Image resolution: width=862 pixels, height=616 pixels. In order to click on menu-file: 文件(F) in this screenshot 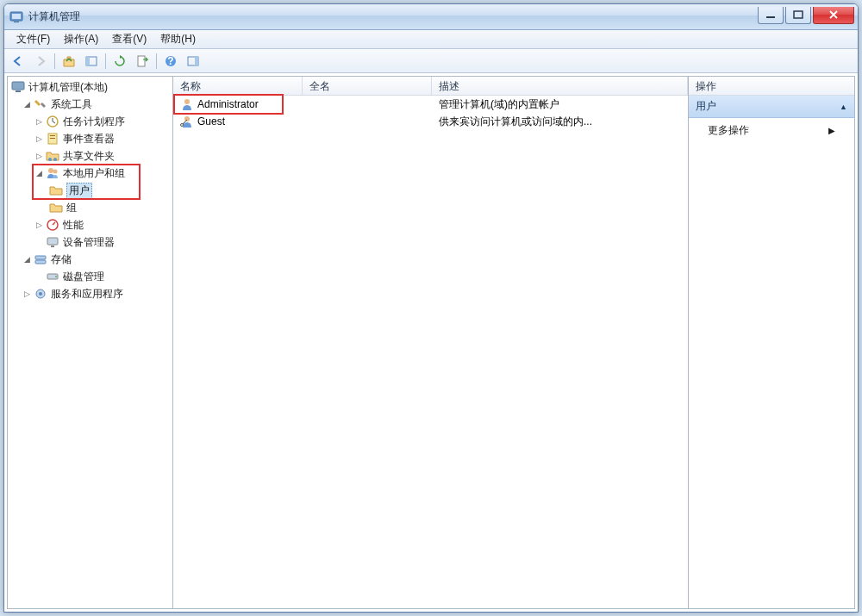, I will do `click(33, 40)`.